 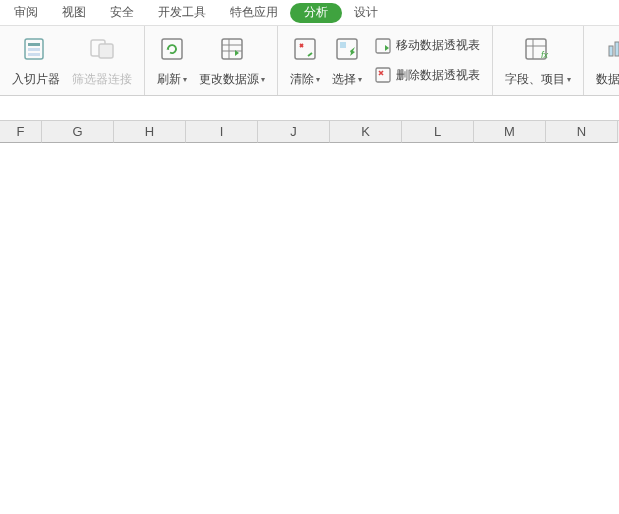 I want to click on pivot-view-button: 数据透视, so click(x=604, y=60).